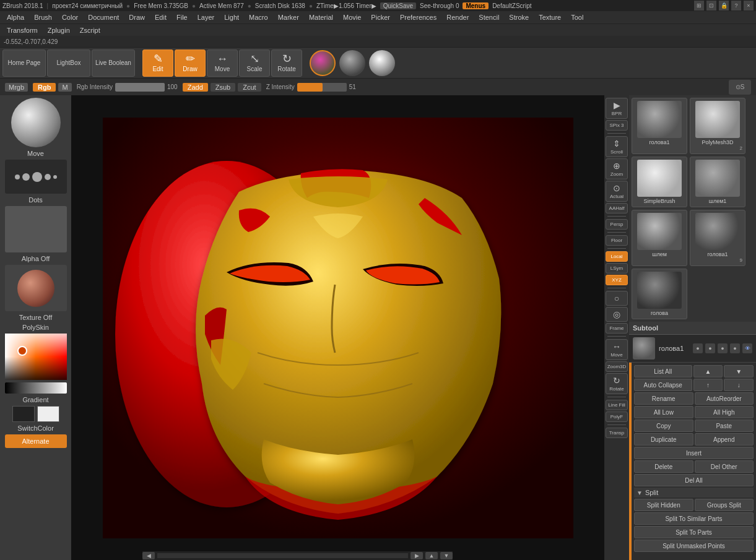  I want to click on ac-arrow1: ↑, so click(708, 385).